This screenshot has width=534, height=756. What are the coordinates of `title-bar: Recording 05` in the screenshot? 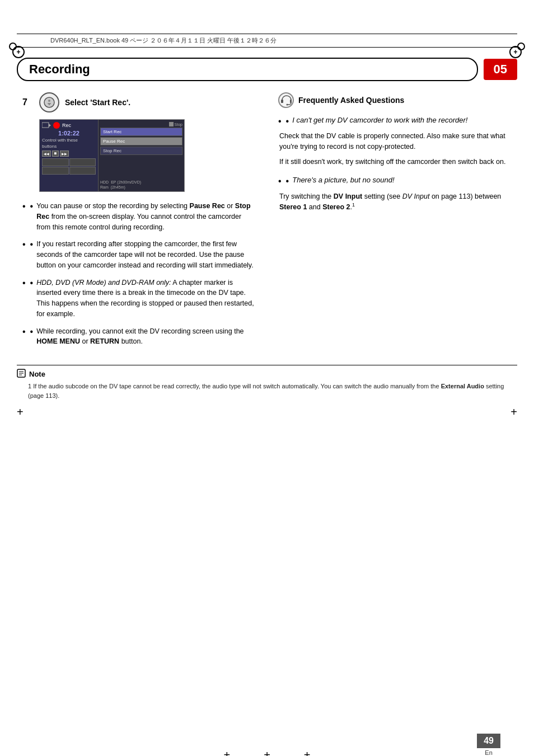 It's located at (267, 69).